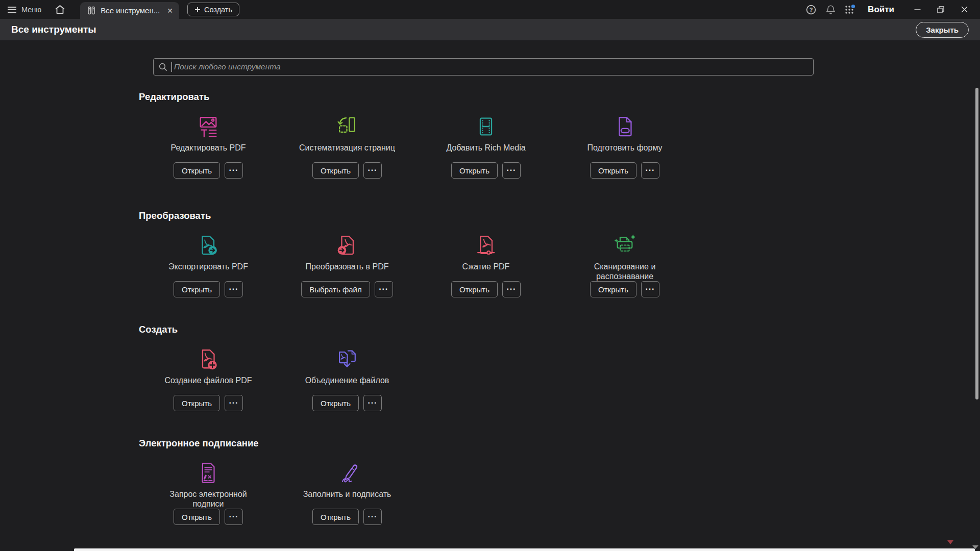 The width and height of the screenshot is (980, 551). I want to click on all-tools-icon, so click(91, 10).